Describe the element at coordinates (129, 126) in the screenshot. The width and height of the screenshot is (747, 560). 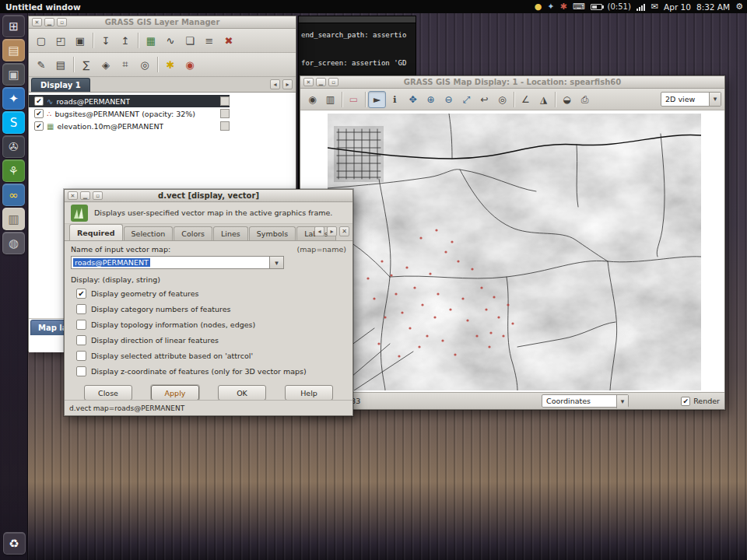
I see `layer-row: ✔ ▦ elevation.10m@PERMANENT` at that location.